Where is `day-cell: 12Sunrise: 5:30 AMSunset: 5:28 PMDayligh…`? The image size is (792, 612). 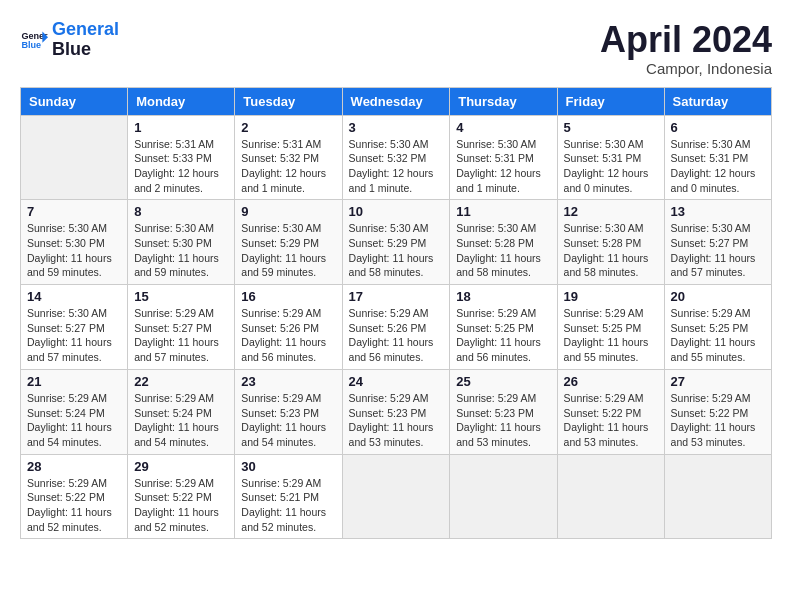 day-cell: 12Sunrise: 5:30 AMSunset: 5:28 PMDayligh… is located at coordinates (610, 242).